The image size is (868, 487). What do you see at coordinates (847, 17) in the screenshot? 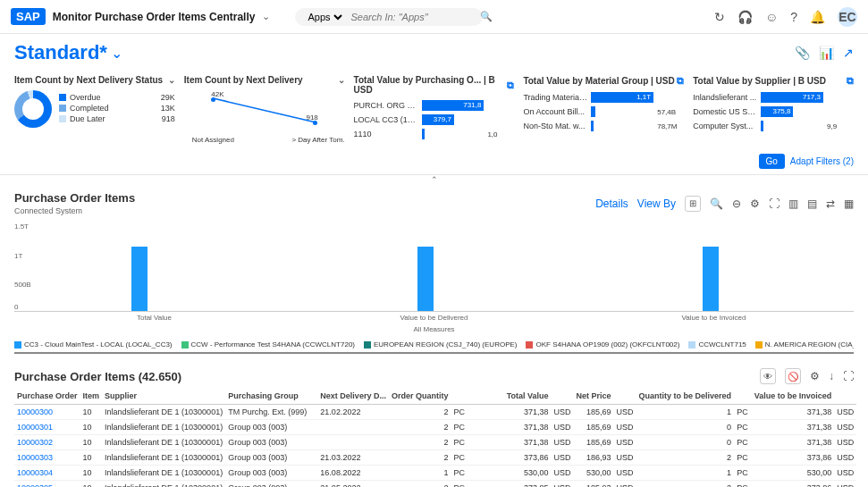
I see `avatar: EC` at bounding box center [847, 17].